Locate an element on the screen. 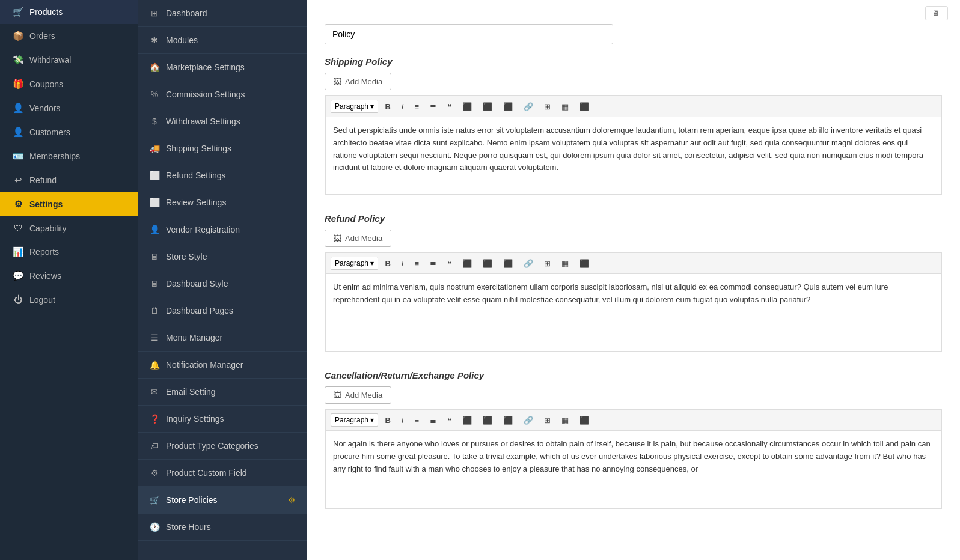  middle-item-dashboard-style: 🖥Dashboard Style is located at coordinates (222, 284).